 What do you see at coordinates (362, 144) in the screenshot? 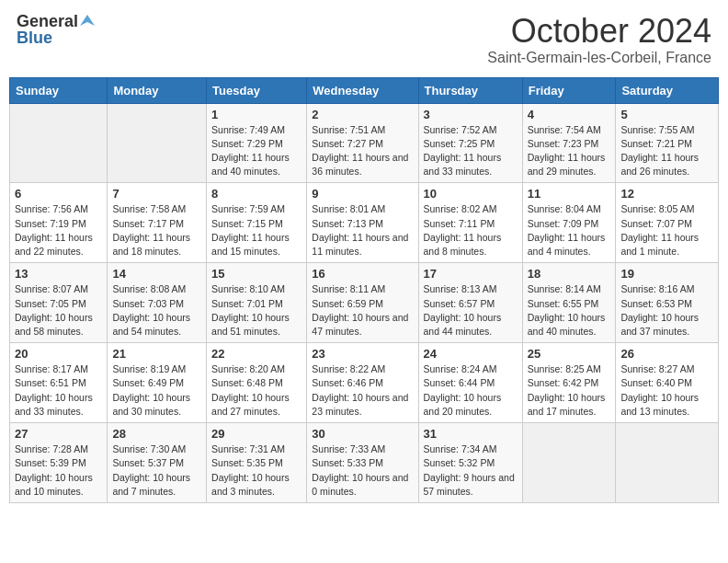
I see `calendar-cell: 2Sunrise: 7:51 AM Sunset: 7:27 PM Daylig…` at bounding box center [362, 144].